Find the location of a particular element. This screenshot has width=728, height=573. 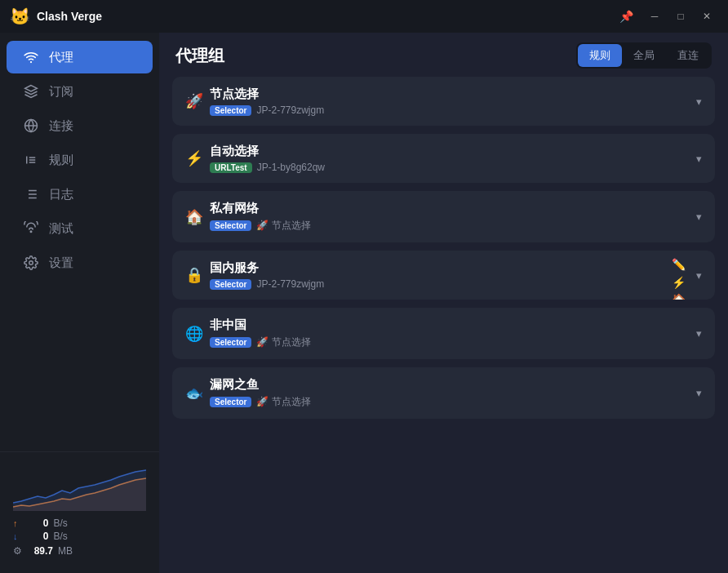

app-logo-icon: 🐱 is located at coordinates (20, 16).